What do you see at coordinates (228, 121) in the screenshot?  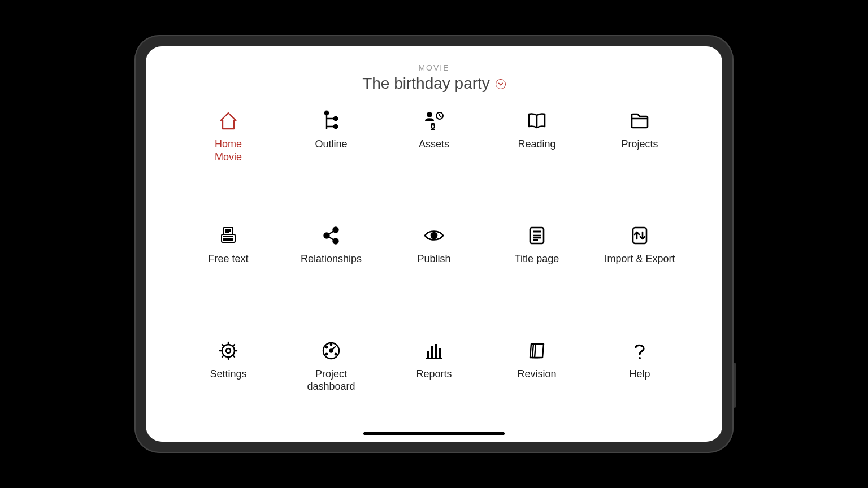 I see `home-icon` at bounding box center [228, 121].